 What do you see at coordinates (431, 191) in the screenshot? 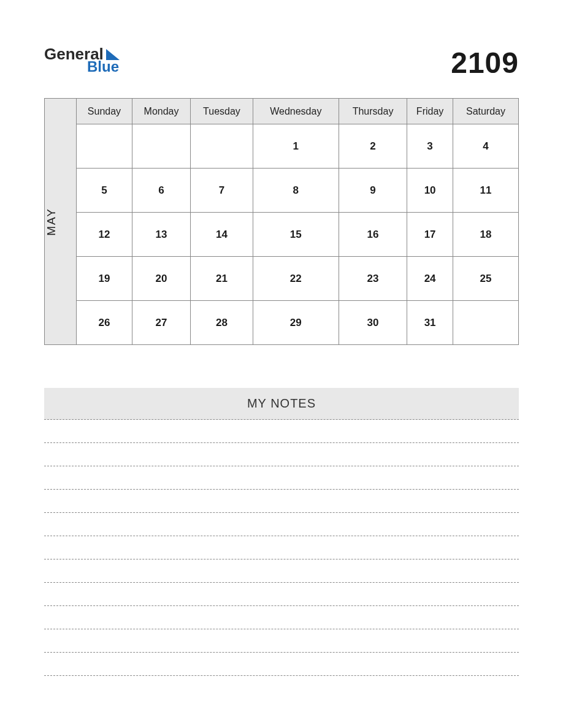
I see `day-cell: 10` at bounding box center [431, 191].